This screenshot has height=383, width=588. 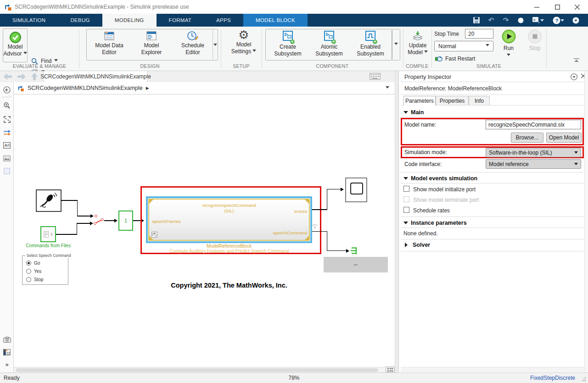 What do you see at coordinates (7, 339) in the screenshot?
I see `screenshot-camera-icon` at bounding box center [7, 339].